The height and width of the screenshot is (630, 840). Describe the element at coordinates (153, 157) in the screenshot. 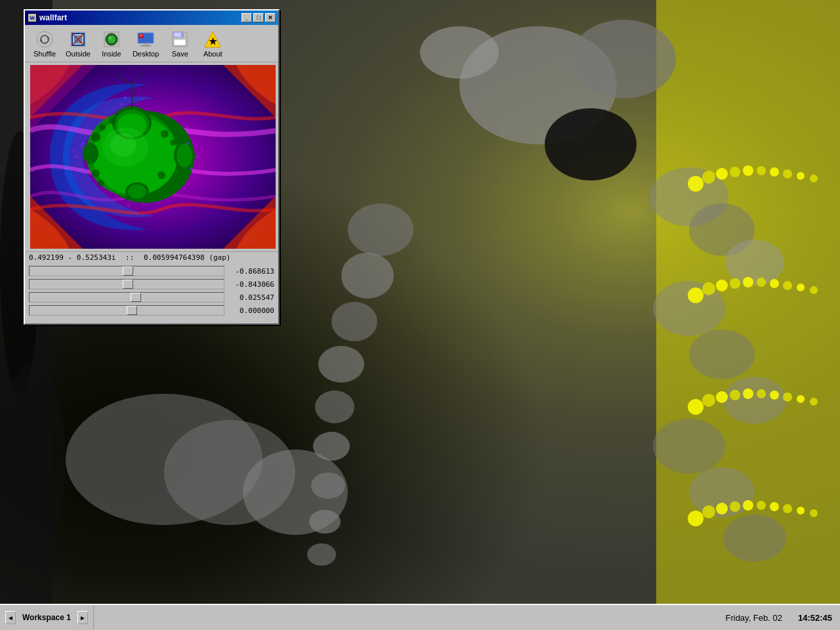

I see `preview-canvas` at that location.